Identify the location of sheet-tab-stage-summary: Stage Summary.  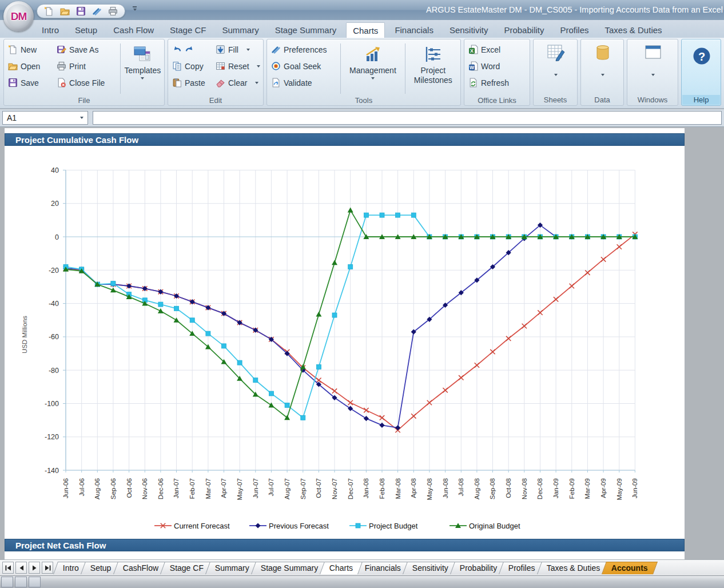
(289, 568).